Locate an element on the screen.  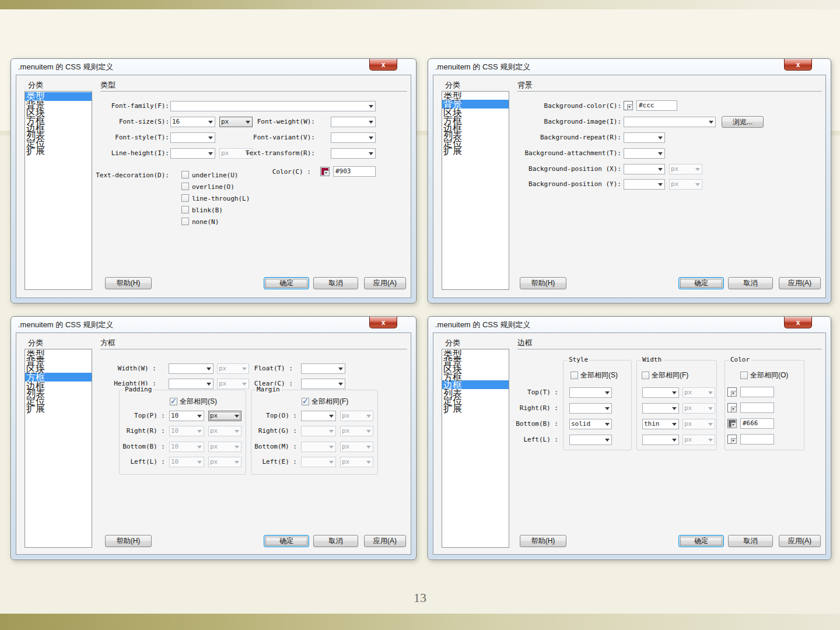
width-top-combo is located at coordinates (660, 393).